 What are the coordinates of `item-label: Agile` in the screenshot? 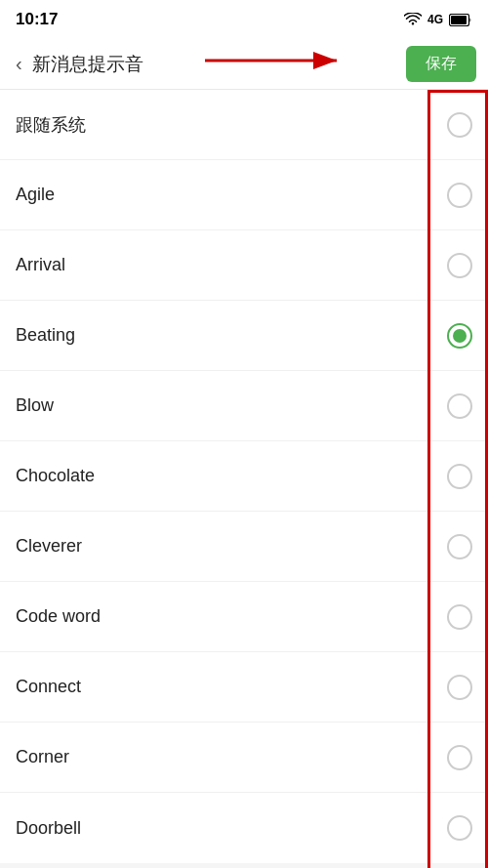 It's located at (35, 195).